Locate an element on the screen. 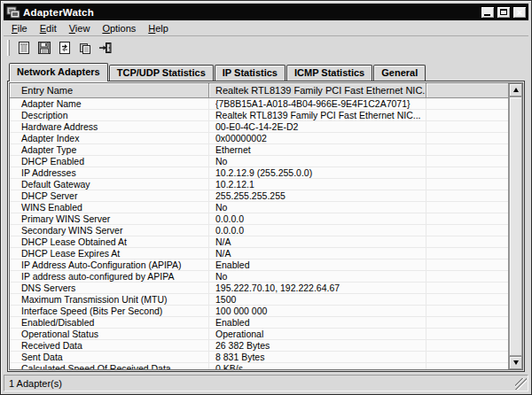  vertical-scrollbar is located at coordinates (515, 227).